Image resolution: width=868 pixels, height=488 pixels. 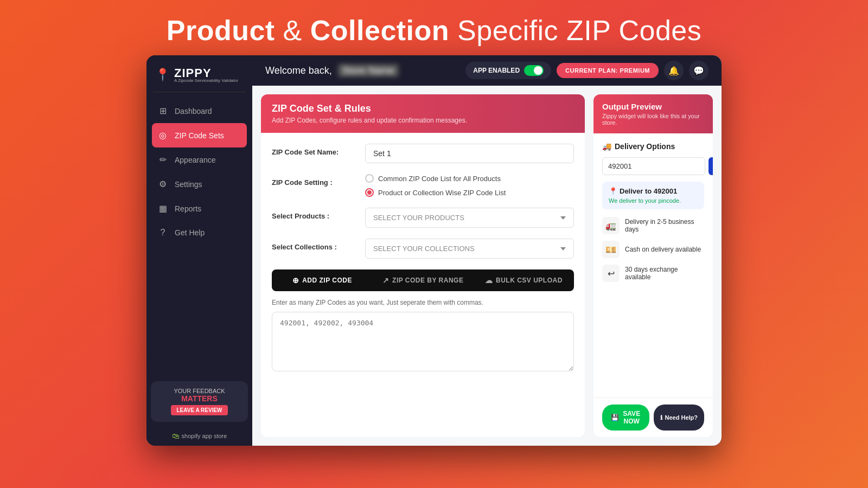 I want to click on title-connector: &, so click(x=293, y=30).